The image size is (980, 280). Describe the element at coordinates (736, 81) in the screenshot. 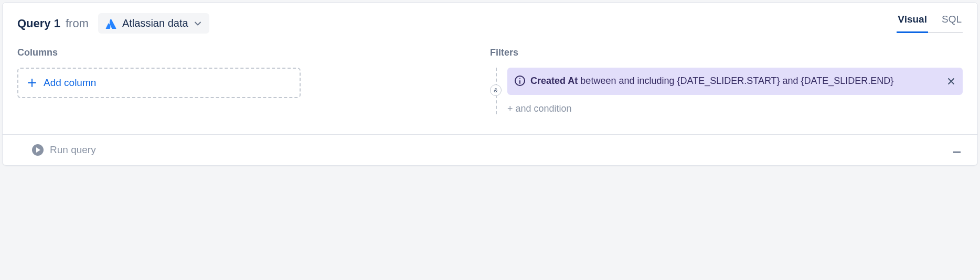

I see `filter-operator-text: between and including {DATE_SLIDER.START…` at that location.